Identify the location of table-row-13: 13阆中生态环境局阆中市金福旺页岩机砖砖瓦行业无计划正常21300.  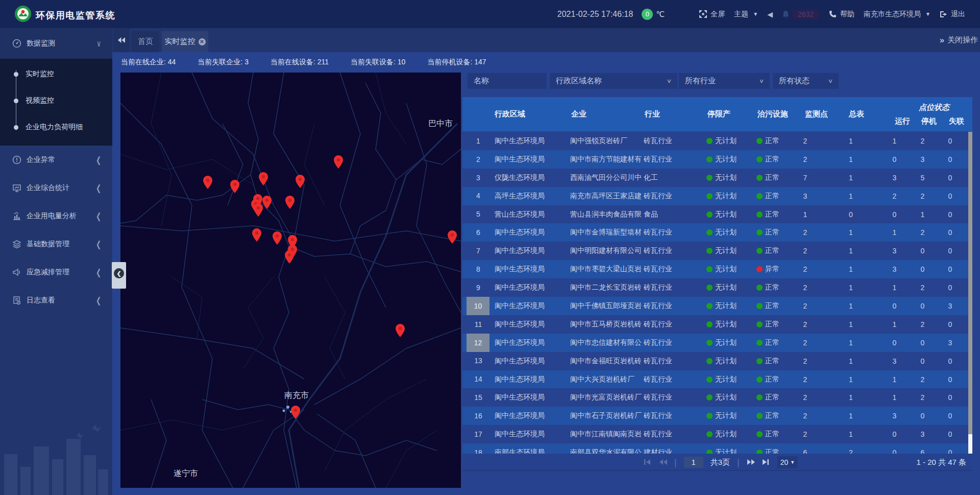
(718, 361).